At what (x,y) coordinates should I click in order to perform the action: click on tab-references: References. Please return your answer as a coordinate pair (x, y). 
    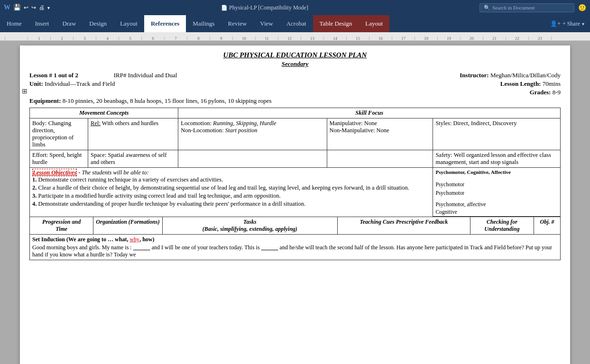
    Looking at the image, I should click on (165, 24).